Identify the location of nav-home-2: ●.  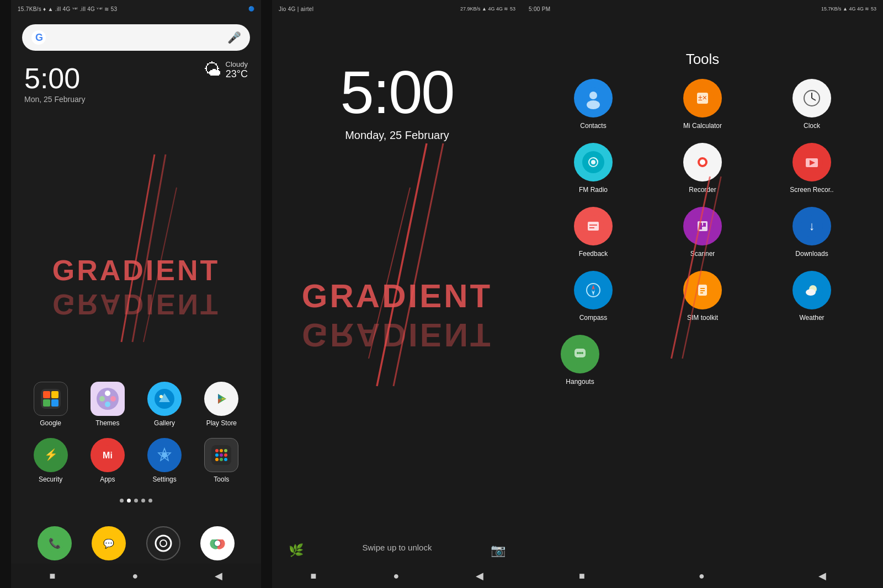
(396, 576).